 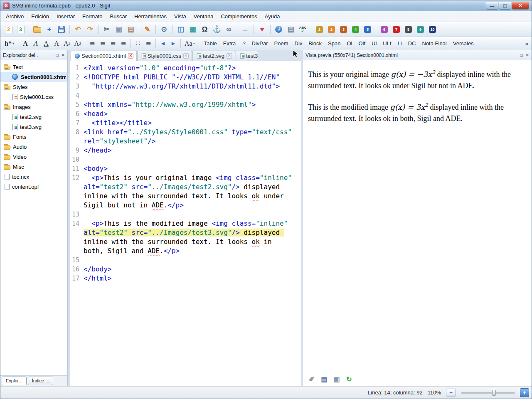 I want to click on format-span-button: Span, so click(x=334, y=43).